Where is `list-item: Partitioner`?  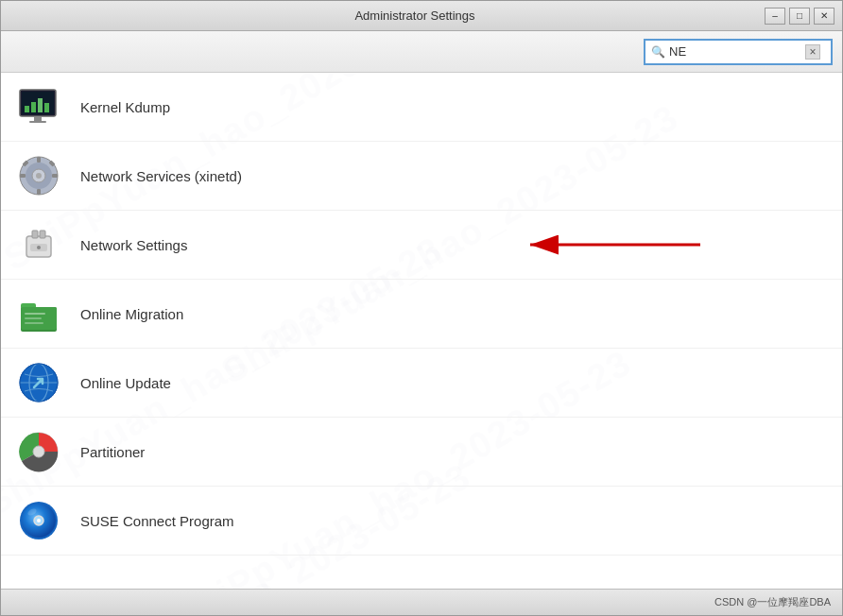
list-item: Partitioner is located at coordinates (422, 452).